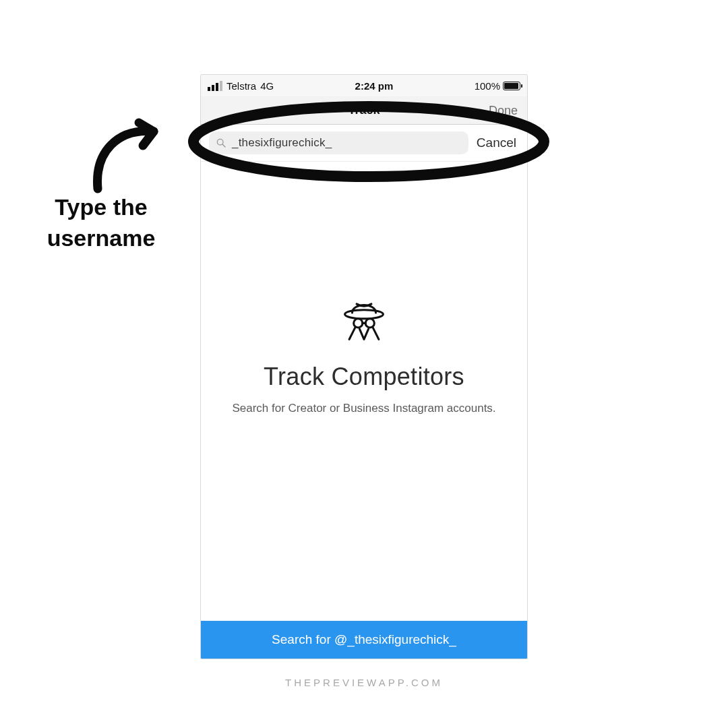 This screenshot has height=728, width=728. What do you see at coordinates (221, 143) in the screenshot?
I see `search-icon` at bounding box center [221, 143].